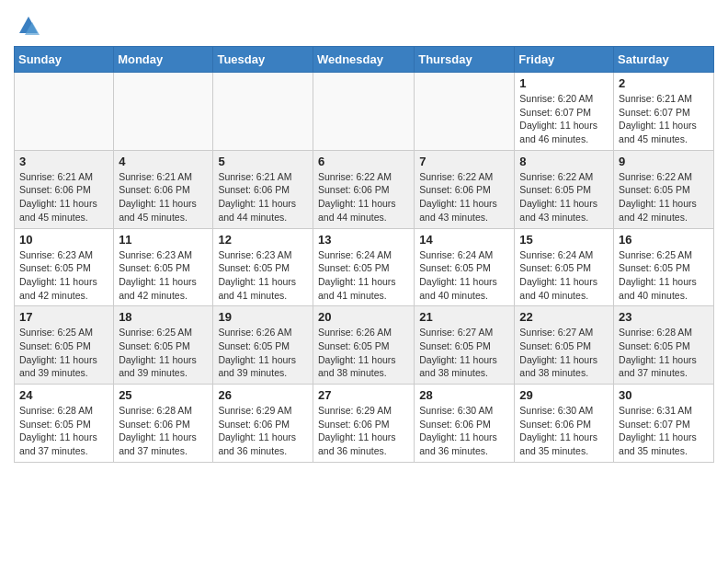 The height and width of the screenshot is (563, 728). Describe the element at coordinates (263, 239) in the screenshot. I see `day-number: 12` at that location.